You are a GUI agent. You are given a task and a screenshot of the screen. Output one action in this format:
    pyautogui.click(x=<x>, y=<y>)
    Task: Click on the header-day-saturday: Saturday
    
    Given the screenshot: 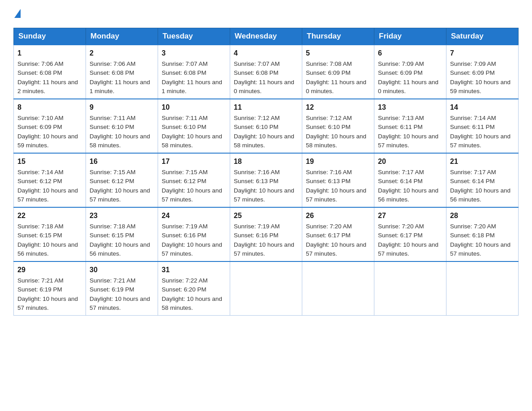 What is the action you would take?
    pyautogui.click(x=483, y=37)
    